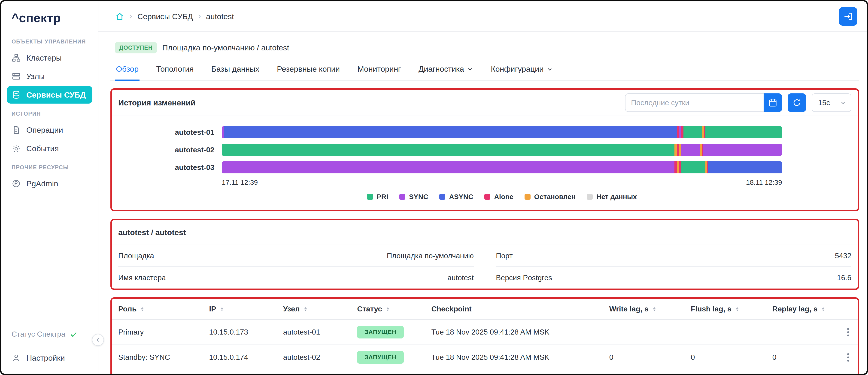 This screenshot has height=375, width=868. What do you see at coordinates (485, 357) in the screenshot?
I see `table-row: Standby: SYNC10.15.0.174autotest-02ЗАПУЩ…` at bounding box center [485, 357].